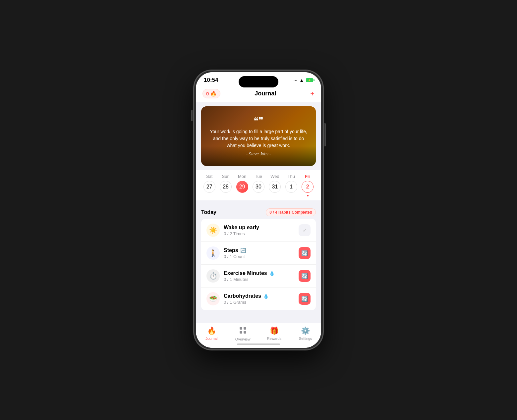  Describe the element at coordinates (295, 80) in the screenshot. I see `dots-icon: ···` at that location.